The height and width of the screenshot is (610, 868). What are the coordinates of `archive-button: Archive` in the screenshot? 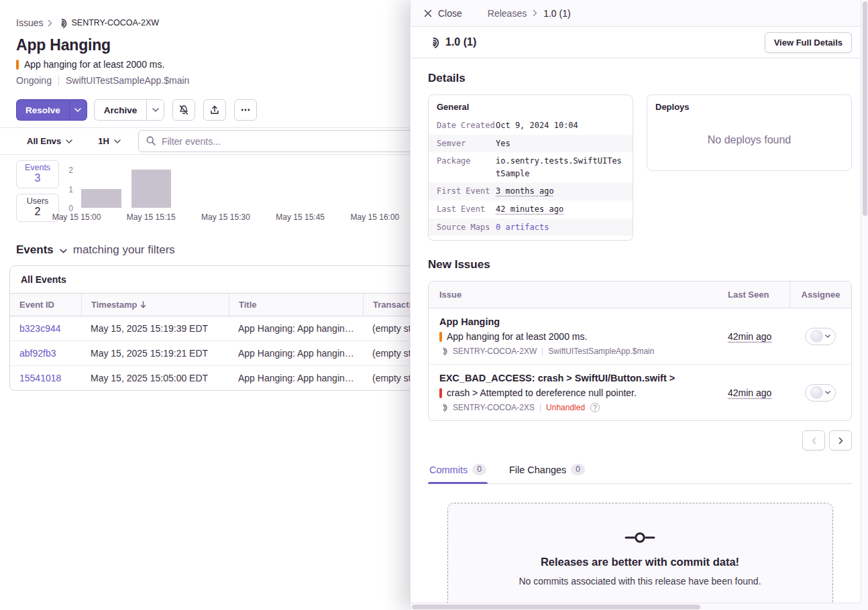 It's located at (121, 110).